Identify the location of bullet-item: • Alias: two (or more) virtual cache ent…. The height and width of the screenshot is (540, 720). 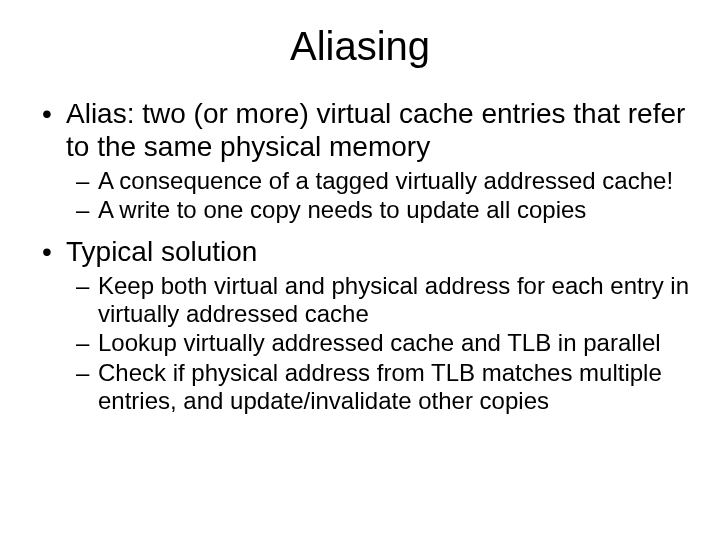
(364, 130).